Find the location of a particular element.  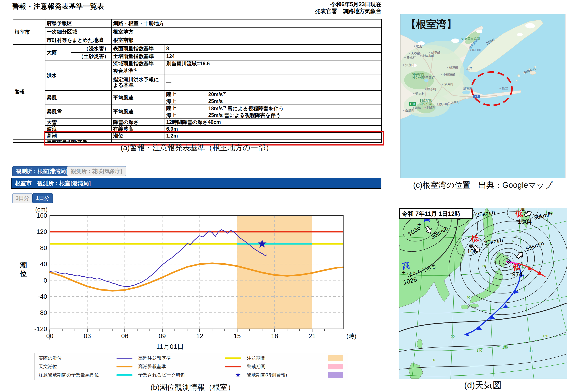

map-label: 根室 is located at coordinates (505, 88).